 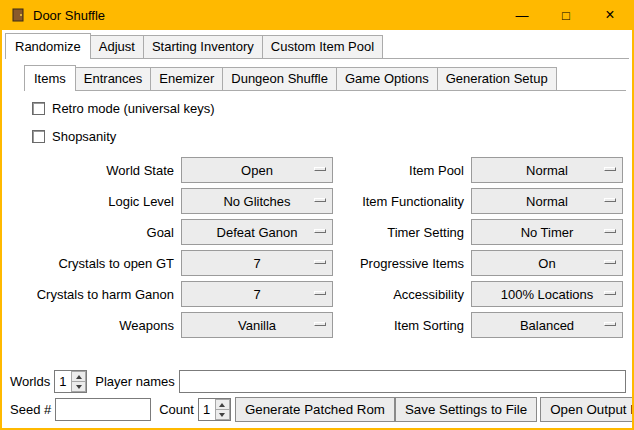 What do you see at coordinates (329, 136) in the screenshot?
I see `shopsanity-row: Shopsanity` at bounding box center [329, 136].